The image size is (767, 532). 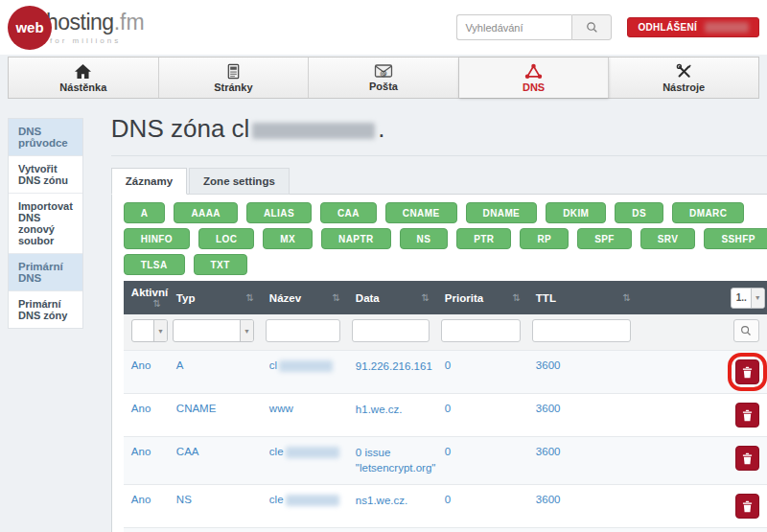 What do you see at coordinates (514, 27) in the screenshot?
I see `search-input` at bounding box center [514, 27].